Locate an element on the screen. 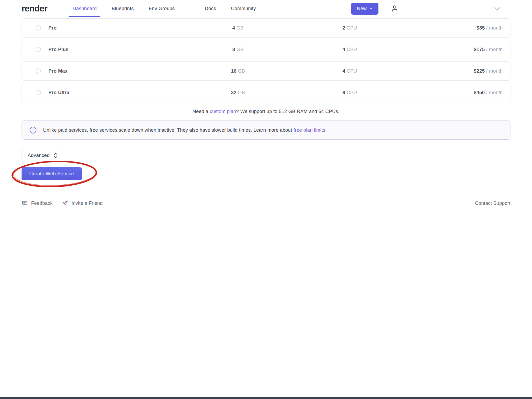 The width and height of the screenshot is (532, 399). free-plan-limits-link: free plan limits is located at coordinates (309, 130).